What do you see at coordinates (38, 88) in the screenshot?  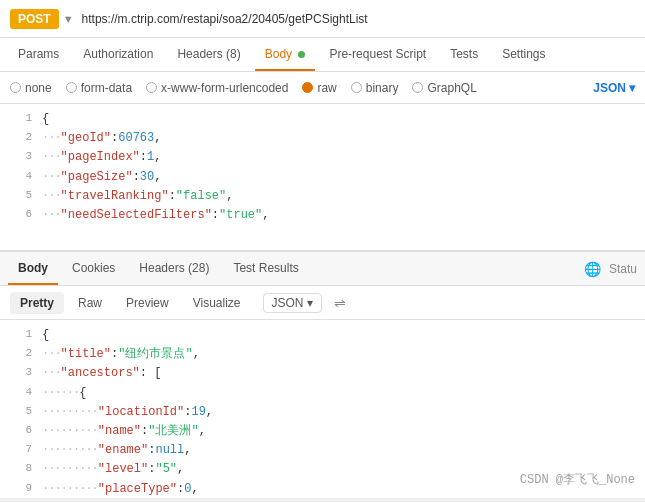 I see `body-type-none-label: none` at bounding box center [38, 88].